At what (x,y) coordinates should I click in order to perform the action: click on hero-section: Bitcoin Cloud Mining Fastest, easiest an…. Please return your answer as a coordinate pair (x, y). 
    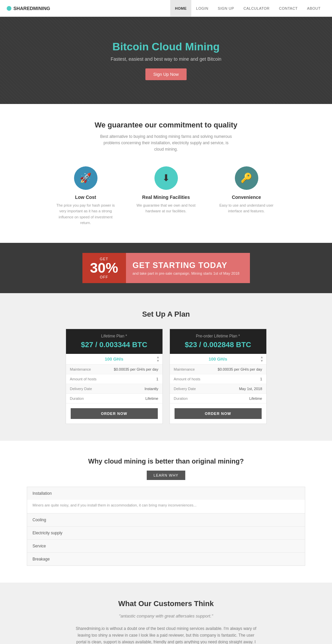
    Looking at the image, I should click on (166, 60).